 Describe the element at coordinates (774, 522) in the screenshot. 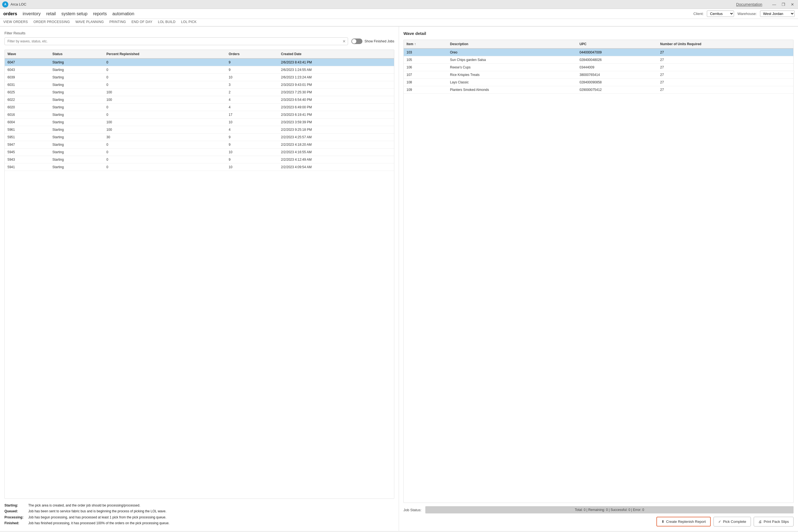

I see `print-pack-slips-button: 🖨 Print Pack Slips` at that location.